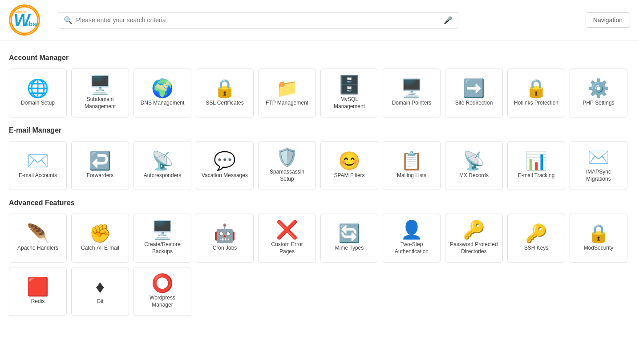 Image resolution: width=639 pixels, height=364 pixels. I want to click on icon-4: ❌, so click(287, 230).